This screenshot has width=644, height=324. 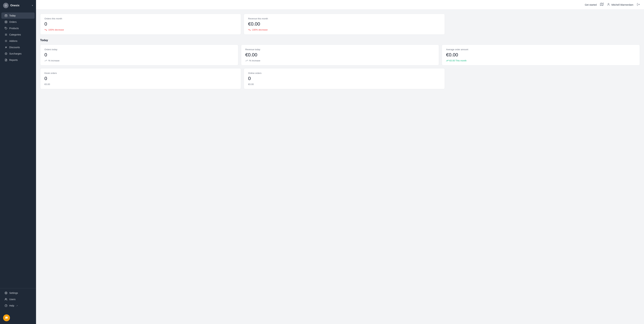 I want to click on sidebar-item-reports: Reports, so click(x=18, y=60).